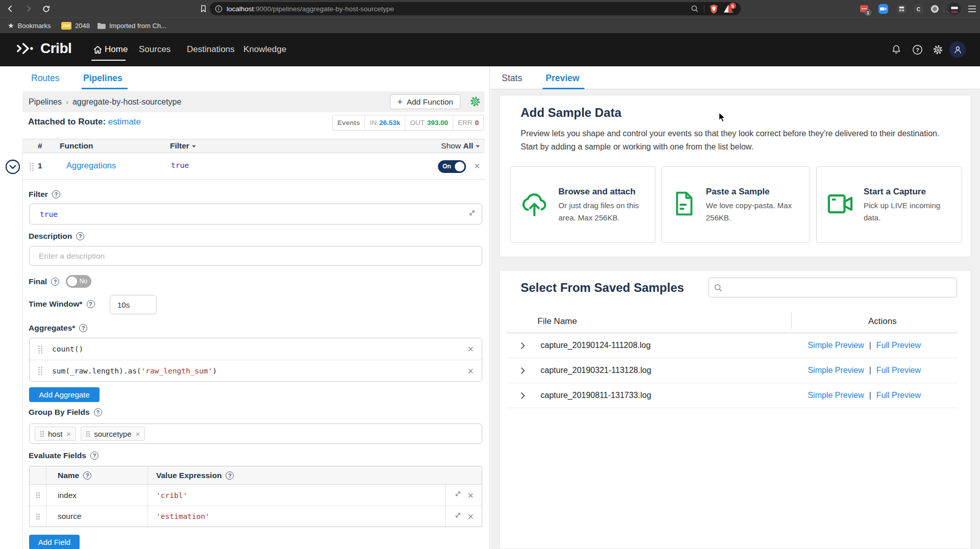 Image resolution: width=980 pixels, height=549 pixels. What do you see at coordinates (695, 9) in the screenshot?
I see `zoom-page-icon` at bounding box center [695, 9].